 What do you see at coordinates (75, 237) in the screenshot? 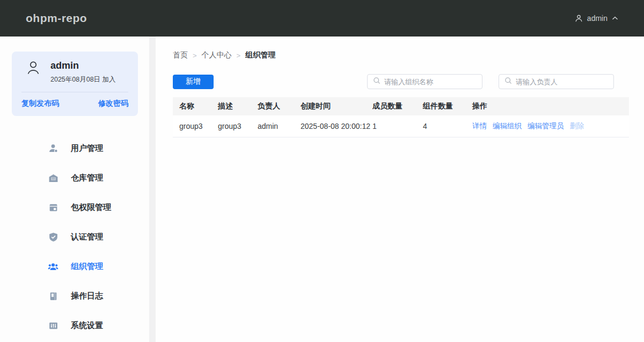
I see `sidebar-item-auth-management: 认证管理` at bounding box center [75, 237].